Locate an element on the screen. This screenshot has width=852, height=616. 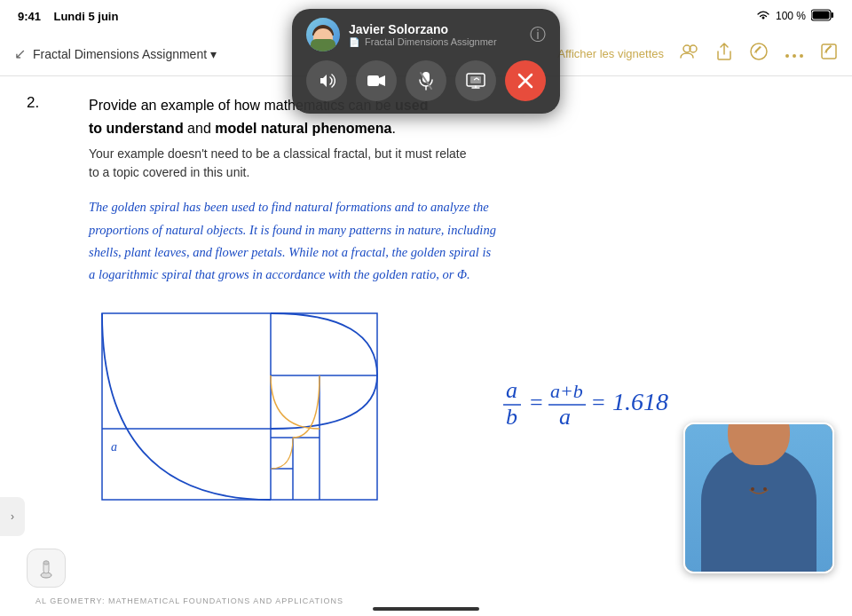
video-button is located at coordinates (376, 81).